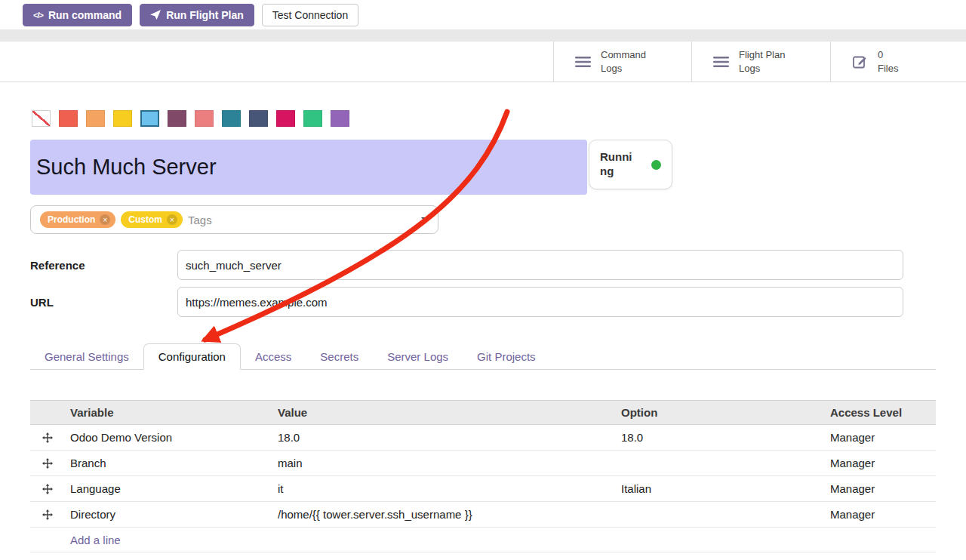 This screenshot has height=560, width=966. What do you see at coordinates (540, 302) in the screenshot?
I see `url-input` at bounding box center [540, 302].